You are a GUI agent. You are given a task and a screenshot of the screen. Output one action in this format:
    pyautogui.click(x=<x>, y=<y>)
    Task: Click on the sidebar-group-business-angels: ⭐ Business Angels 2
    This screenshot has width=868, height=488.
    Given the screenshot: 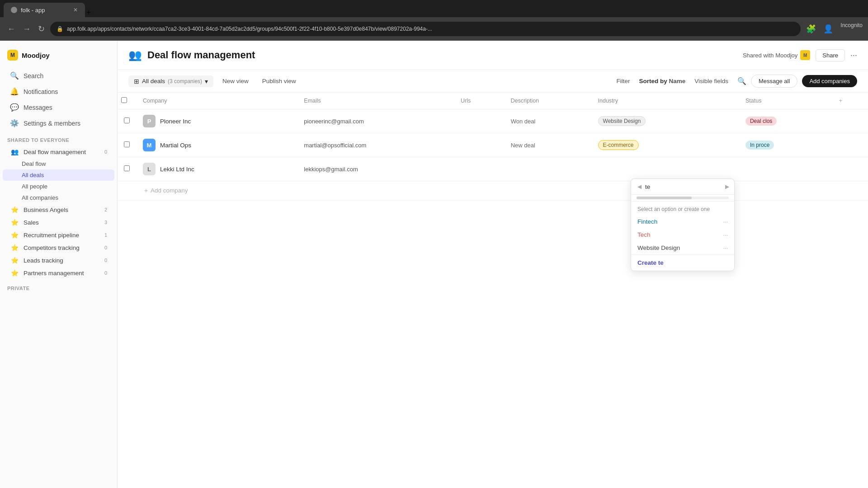 What is the action you would take?
    pyautogui.click(x=59, y=210)
    